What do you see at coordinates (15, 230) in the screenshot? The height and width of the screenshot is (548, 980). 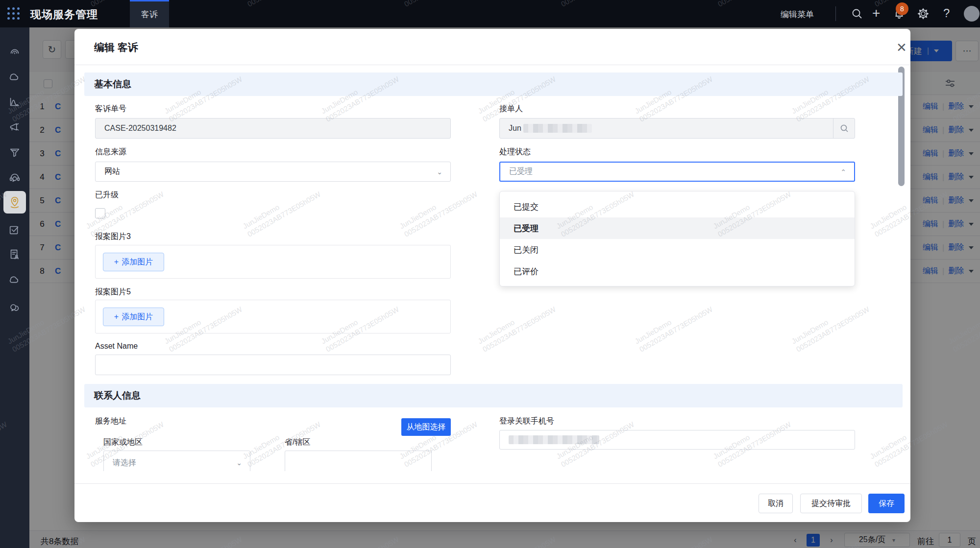 I see `check-square-icon` at bounding box center [15, 230].